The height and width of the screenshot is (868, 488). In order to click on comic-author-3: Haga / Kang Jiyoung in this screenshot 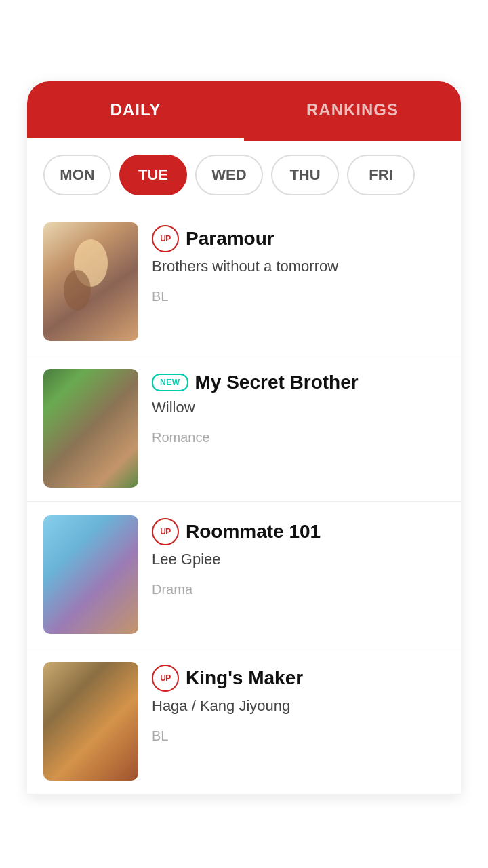, I will do `click(298, 706)`.